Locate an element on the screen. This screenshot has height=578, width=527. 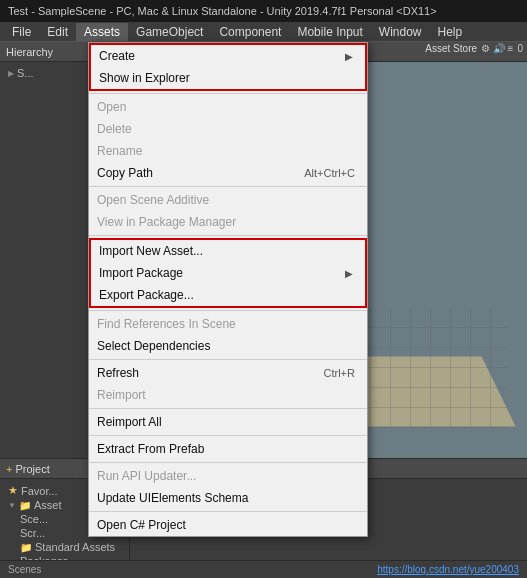
menu-item-rename: Rename is located at coordinates (228, 151).